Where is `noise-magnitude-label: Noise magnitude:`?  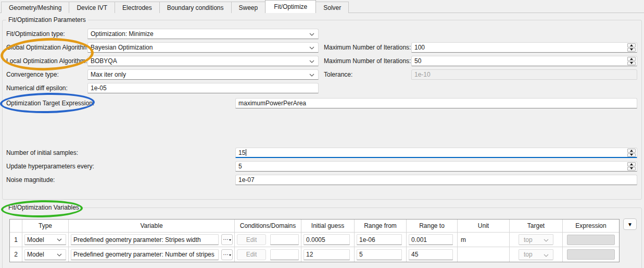
noise-magnitude-label: Noise magnitude: is located at coordinates (30, 180).